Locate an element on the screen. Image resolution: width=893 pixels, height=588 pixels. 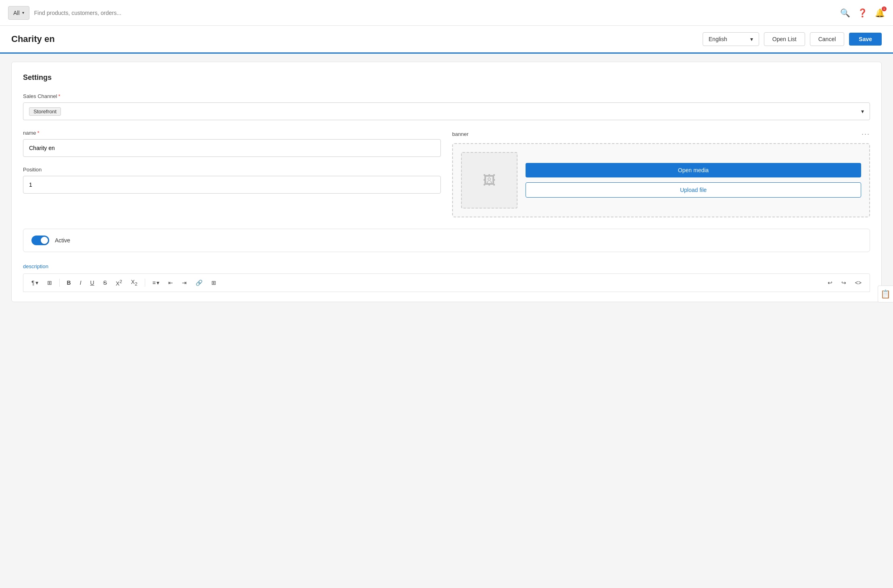
sales-channel-section: Sales Channel * Storefront ▾ is located at coordinates (446, 106).